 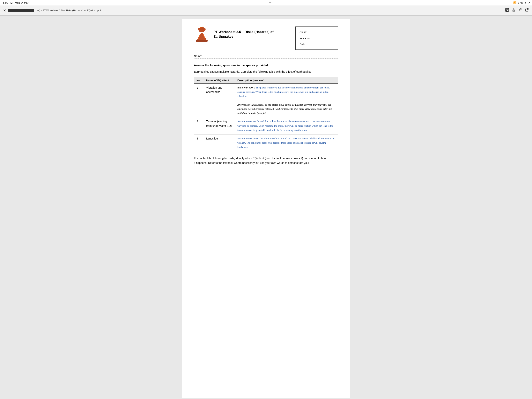 I want to click on browser-chrome: ✕ ss) - PT Worksheet 2.5 – Risks (Hazard…, so click(x=266, y=11).